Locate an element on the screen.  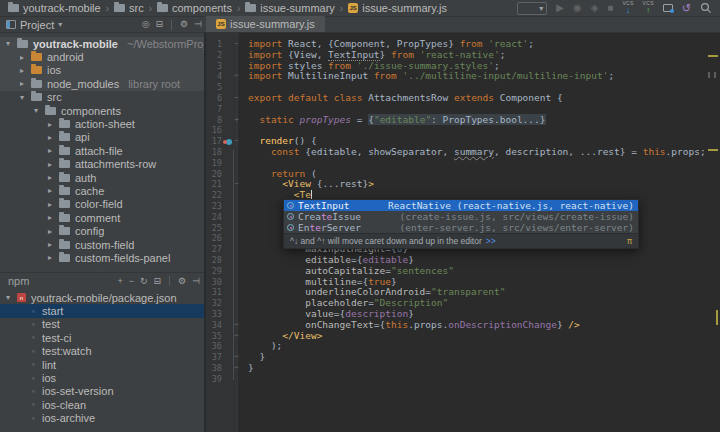
coverage-icon: ◉ is located at coordinates (578, 8).